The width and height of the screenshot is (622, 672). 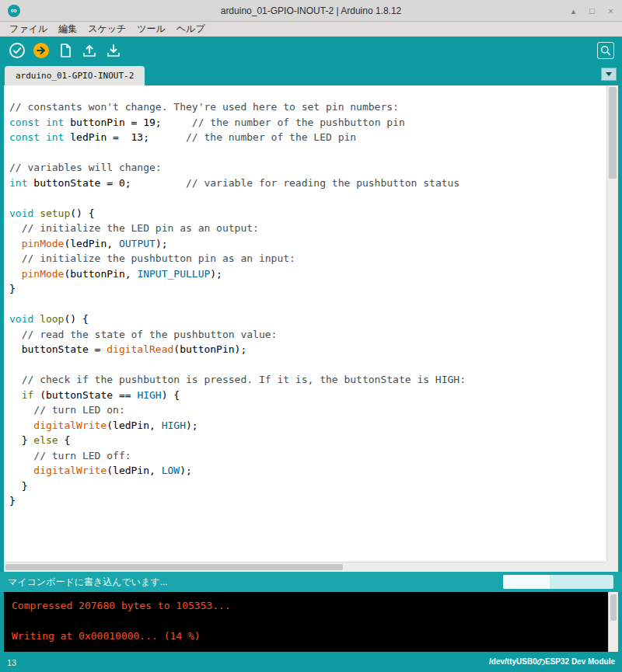 What do you see at coordinates (308, 456) in the screenshot?
I see `code-line: // turn LED off:` at bounding box center [308, 456].